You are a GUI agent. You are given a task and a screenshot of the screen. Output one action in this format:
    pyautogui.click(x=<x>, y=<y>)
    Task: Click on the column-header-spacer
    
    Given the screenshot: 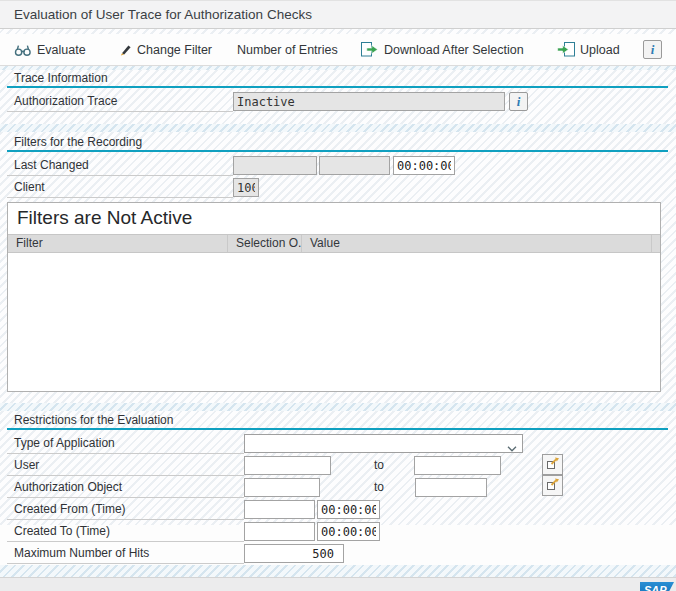 What is the action you would take?
    pyautogui.click(x=656, y=244)
    